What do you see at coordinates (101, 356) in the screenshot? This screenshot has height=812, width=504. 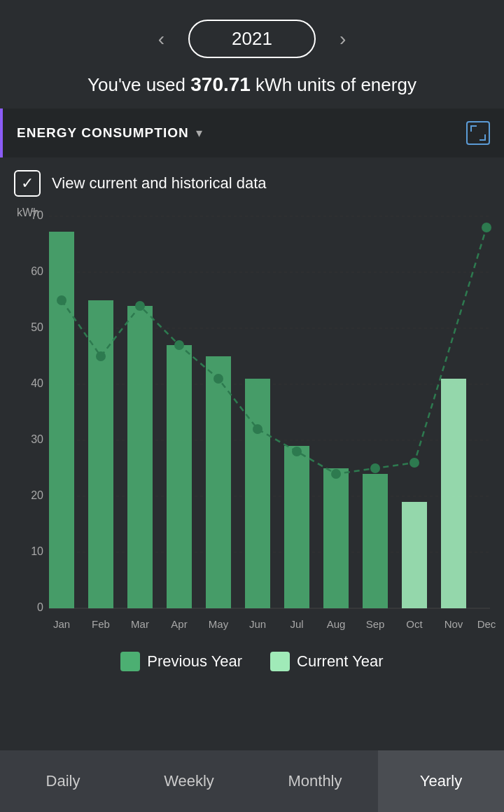 I see `dot-feb` at bounding box center [101, 356].